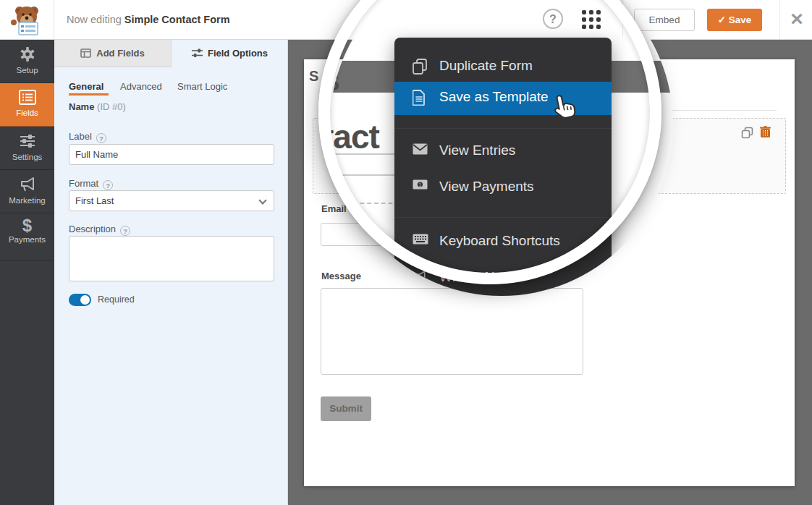  I want to click on fields-icon, so click(28, 97).